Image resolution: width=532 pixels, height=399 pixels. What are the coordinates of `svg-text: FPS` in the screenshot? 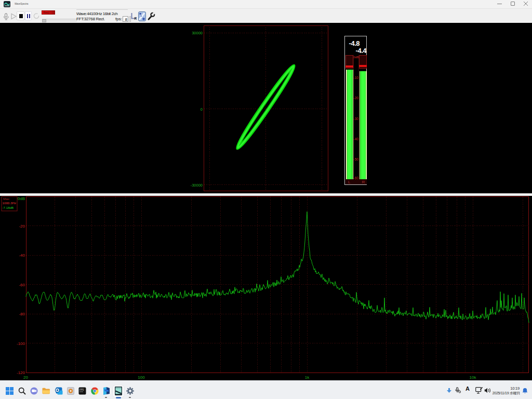 It's located at (82, 390).